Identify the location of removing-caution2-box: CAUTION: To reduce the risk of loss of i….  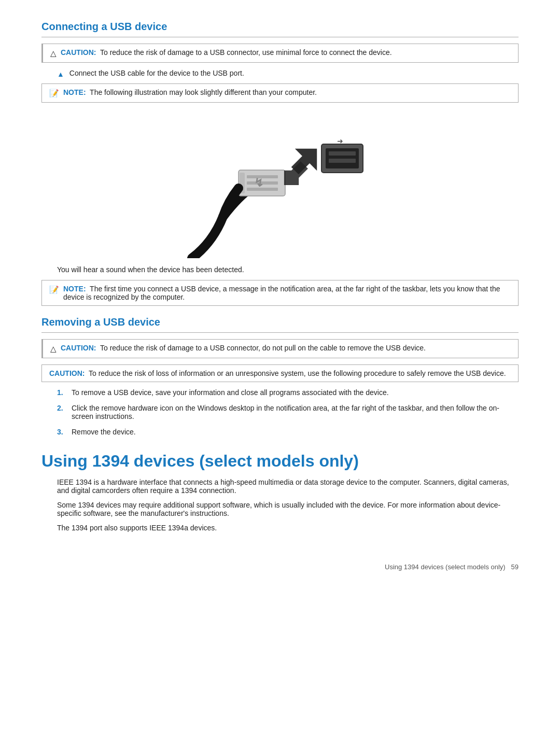
(280, 373).